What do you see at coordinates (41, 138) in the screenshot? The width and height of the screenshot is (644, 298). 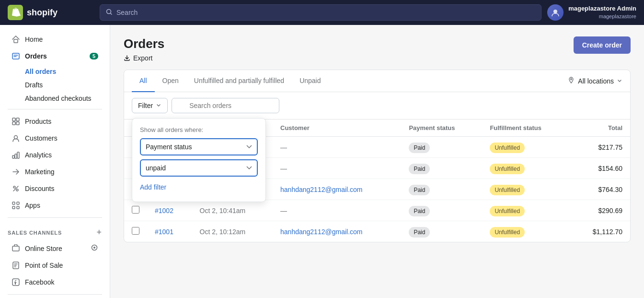 I see `sidebar-item-customers-label: Customers` at bounding box center [41, 138].